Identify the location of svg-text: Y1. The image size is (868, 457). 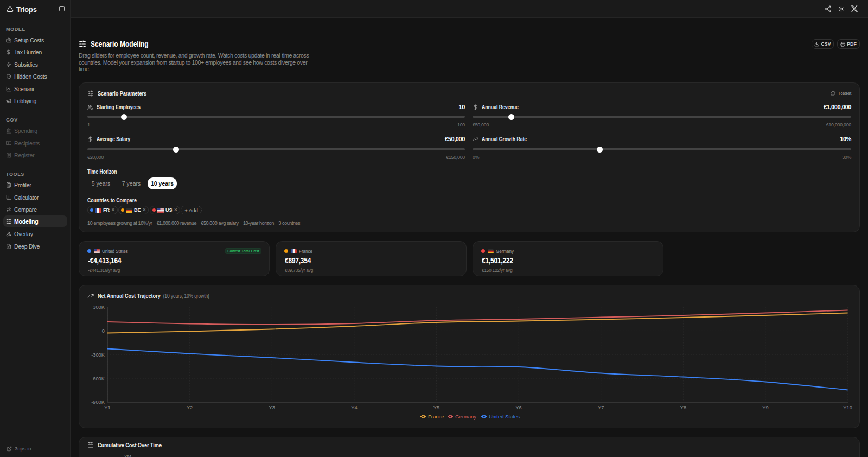
(107, 408).